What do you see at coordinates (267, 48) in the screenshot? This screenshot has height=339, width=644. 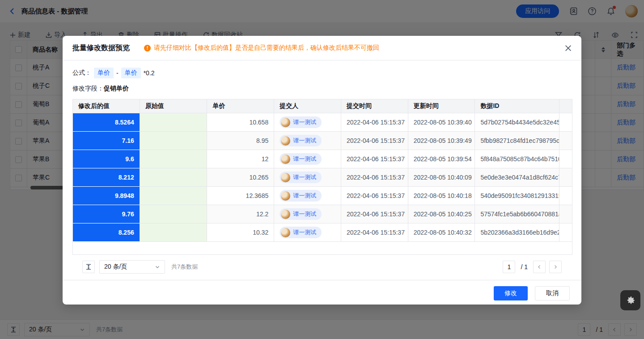 I see `warning-text: 请先仔细对比【修改后的值】是否是自己需要的结果后，确认修改后结果不可撤回` at bounding box center [267, 48].